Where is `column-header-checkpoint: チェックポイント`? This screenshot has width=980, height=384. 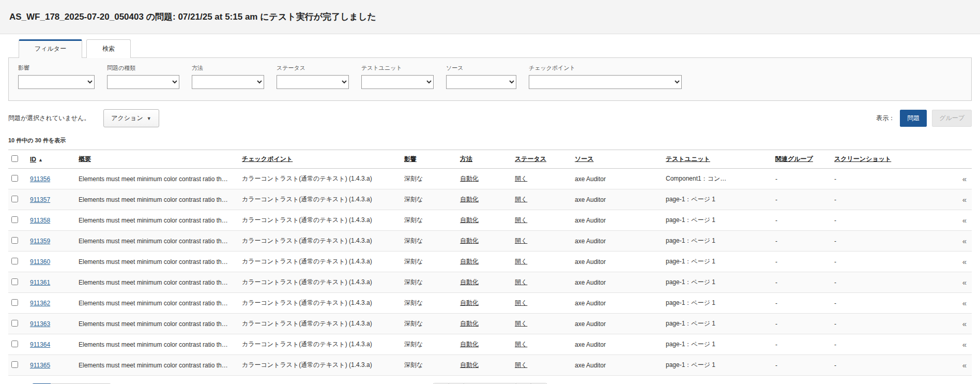
column-header-checkpoint: チェックポイント is located at coordinates (267, 159).